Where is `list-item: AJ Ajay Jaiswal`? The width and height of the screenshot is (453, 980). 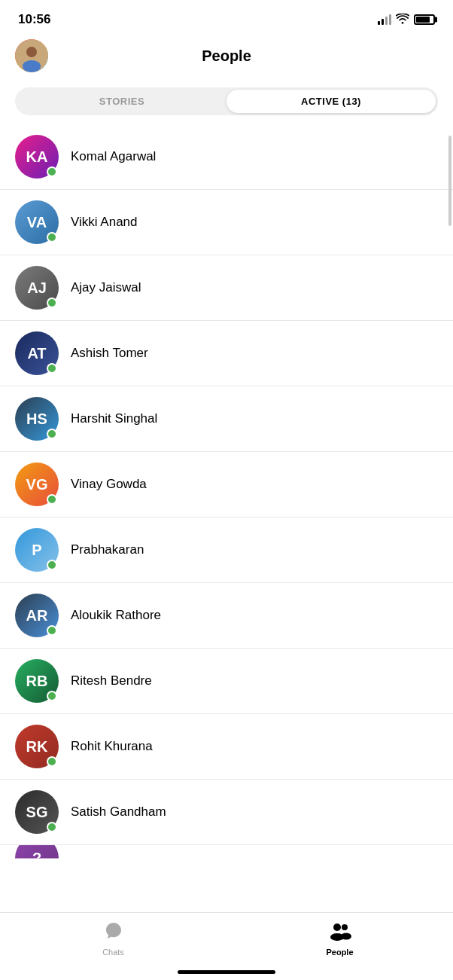
list-item: AJ Ajay Jaiswal is located at coordinates (226, 288).